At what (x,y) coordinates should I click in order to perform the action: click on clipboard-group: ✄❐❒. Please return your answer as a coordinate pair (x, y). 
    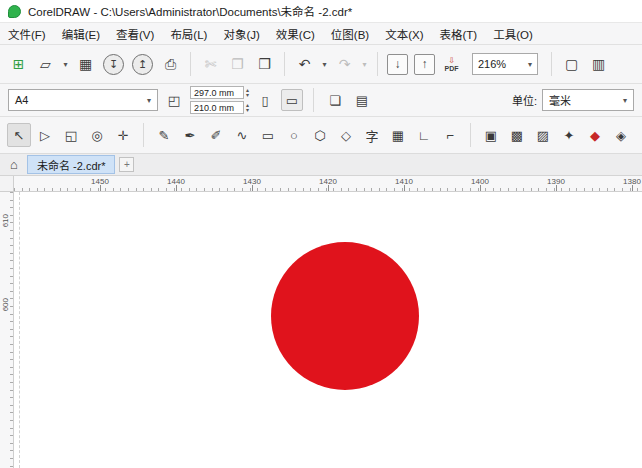
    Looking at the image, I should click on (238, 64).